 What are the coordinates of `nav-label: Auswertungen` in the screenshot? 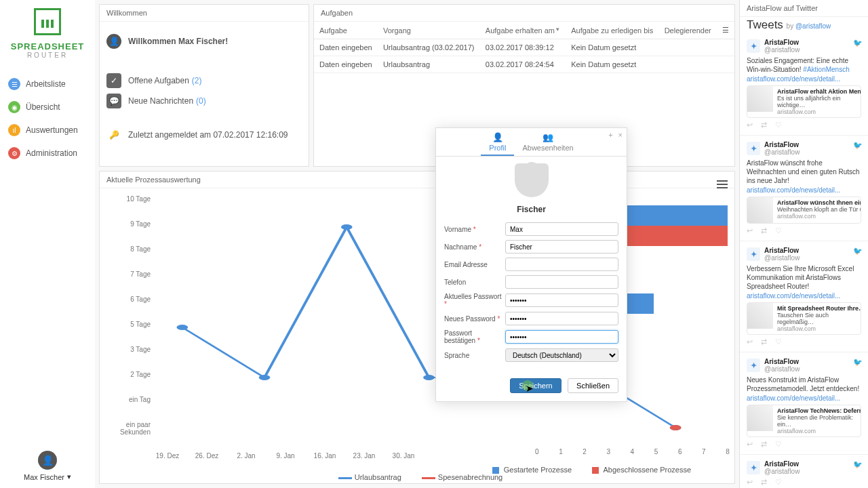 It's located at (52, 130).